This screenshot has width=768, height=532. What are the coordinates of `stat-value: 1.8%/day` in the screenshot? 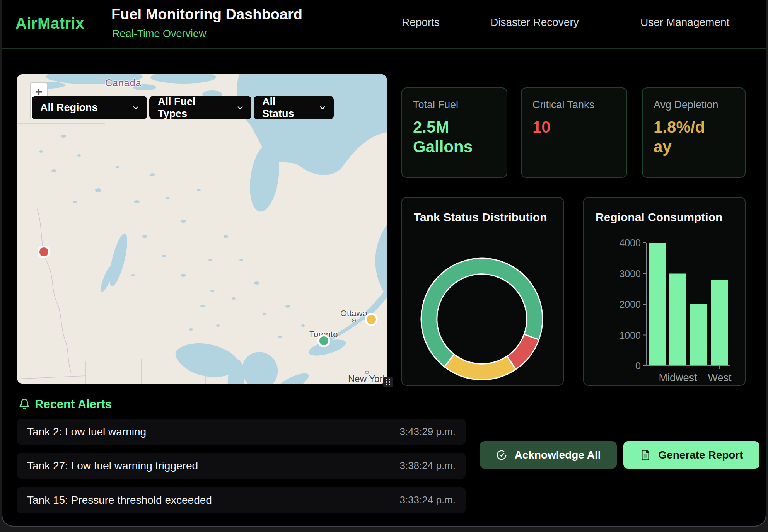 It's located at (681, 137).